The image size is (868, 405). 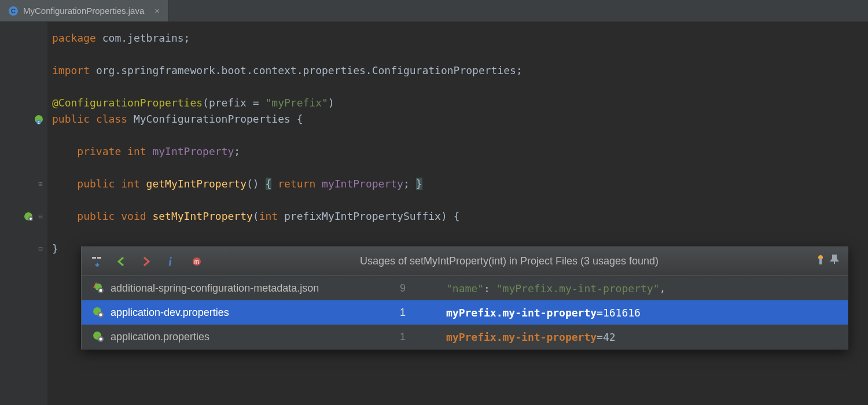 I want to click on usage-filename: application.properties, so click(x=244, y=337).